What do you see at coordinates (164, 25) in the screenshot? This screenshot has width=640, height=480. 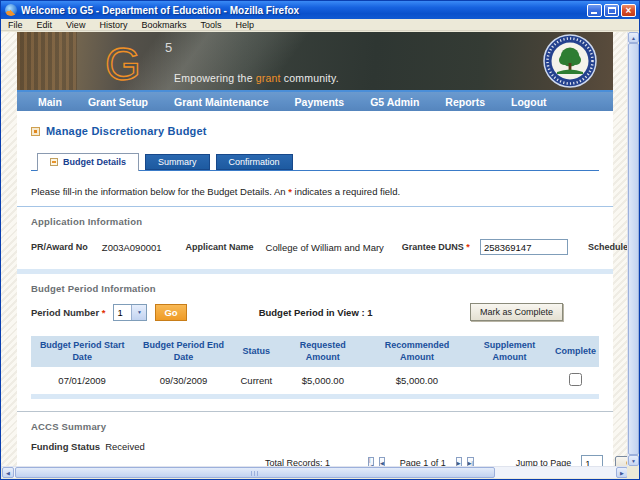 I see `menu-bookmarks: Bookmarks` at bounding box center [164, 25].